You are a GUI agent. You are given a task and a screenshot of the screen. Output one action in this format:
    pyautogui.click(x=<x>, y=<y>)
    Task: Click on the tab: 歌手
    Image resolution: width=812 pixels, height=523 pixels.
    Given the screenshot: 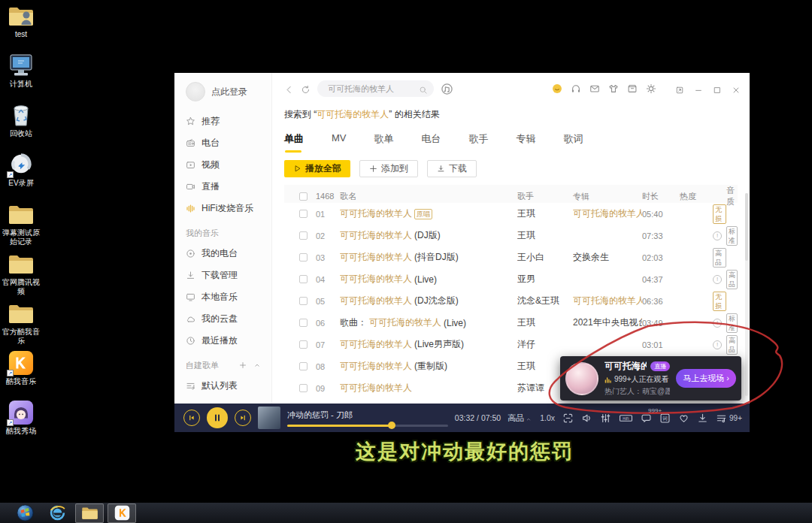 What is the action you would take?
    pyautogui.click(x=479, y=143)
    